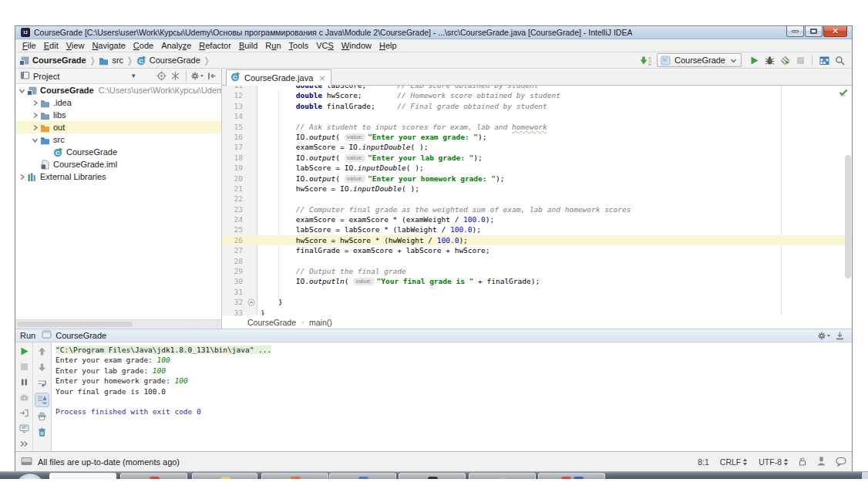  What do you see at coordinates (119, 152) in the screenshot?
I see `tree-item-coursegrade-class: CCourseGrade` at bounding box center [119, 152].